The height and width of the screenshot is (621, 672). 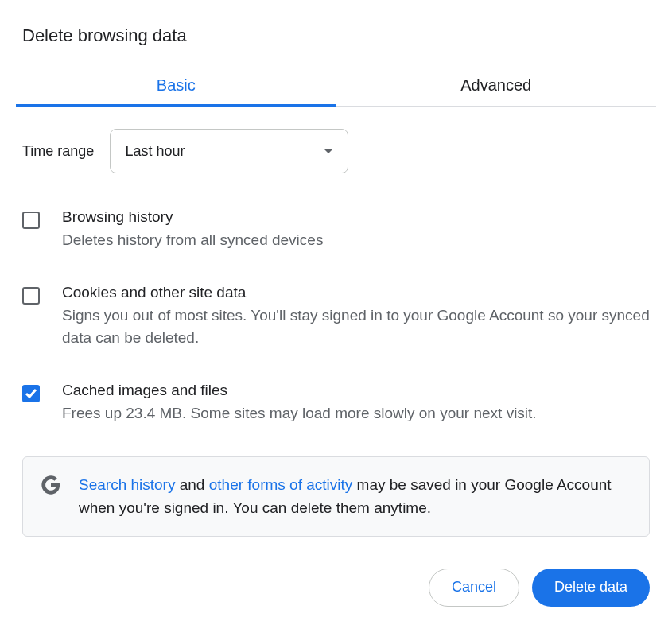 I want to click on option-browsing-history: Browsing history Deletes history from al…, so click(x=336, y=231).